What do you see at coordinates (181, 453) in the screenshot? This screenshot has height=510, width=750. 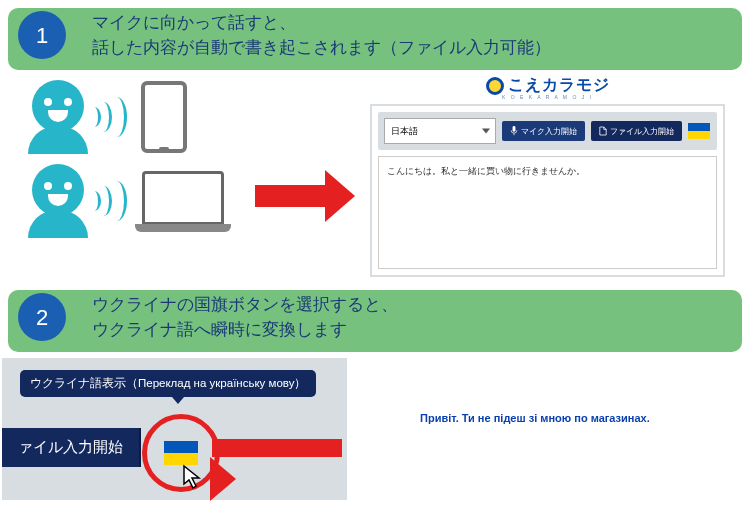 I see `highlight-circle-icon` at bounding box center [181, 453].